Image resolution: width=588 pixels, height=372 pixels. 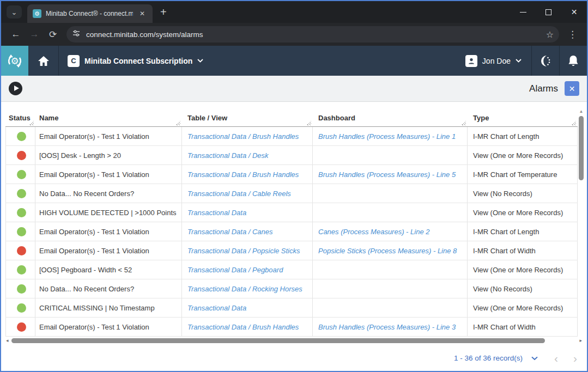 What do you see at coordinates (247, 232) in the screenshot?
I see `table-view-link: Transactional Data / Canes` at bounding box center [247, 232].